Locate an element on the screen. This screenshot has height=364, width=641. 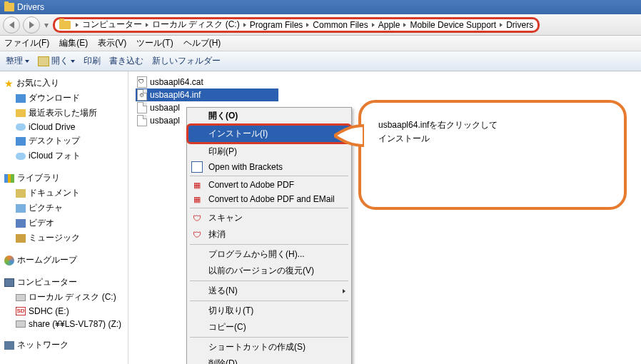
ctx-cut: 切り取り(T) is located at coordinates (269, 311).